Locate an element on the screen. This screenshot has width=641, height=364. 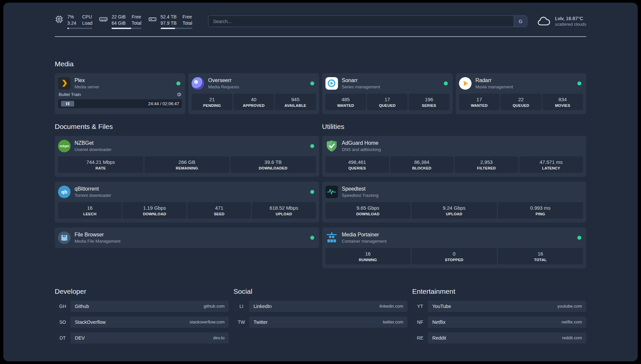
bookmark-youtube: YT YouTube youtube.com is located at coordinates (499, 306).